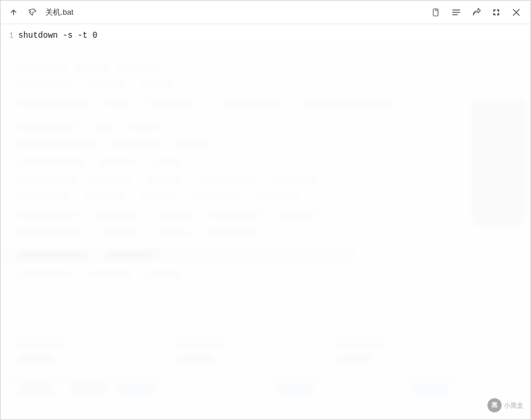 The image size is (531, 420). What do you see at coordinates (496, 12) in the screenshot?
I see `expand-button` at bounding box center [496, 12].